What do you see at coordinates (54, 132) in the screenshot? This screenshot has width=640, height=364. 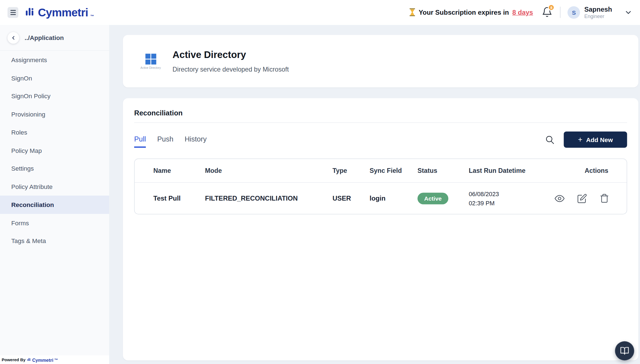 I see `sidebar-item-roles: Roles` at bounding box center [54, 132].